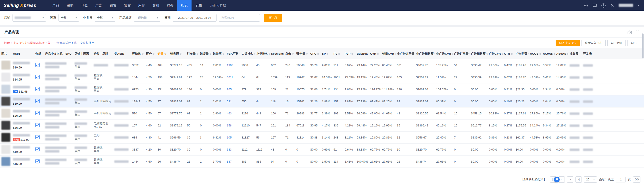 The height and width of the screenshot is (184, 644). Describe the element at coordinates (522, 54) in the screenshot. I see `column-header-ad-spend: 广告花费` at that location.